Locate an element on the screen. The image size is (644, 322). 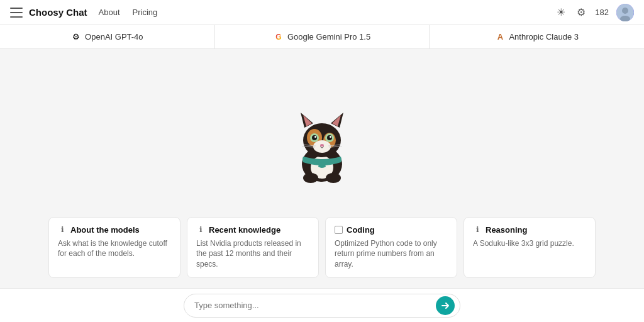
model-tabs: ⚙ OpenAI GPT-4o G Google Gemini Pro 1.5 … is located at coordinates (322, 37).